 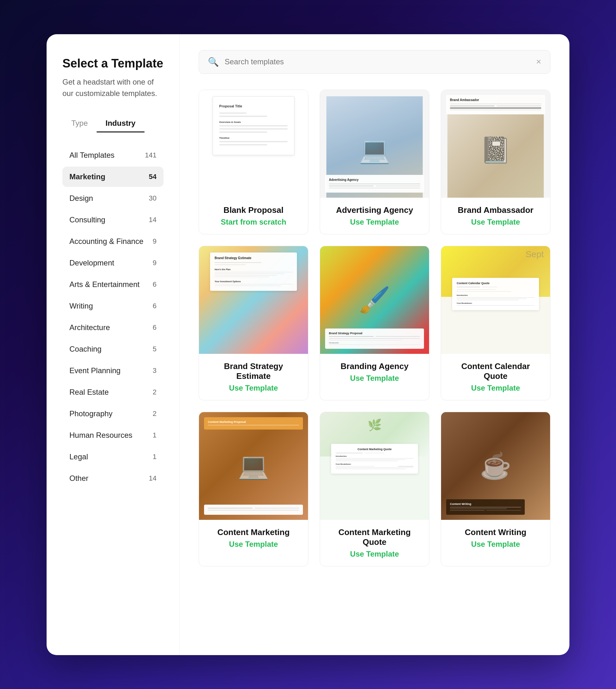 What do you see at coordinates (113, 328) in the screenshot?
I see `category-architecture: Architecture 6` at bounding box center [113, 328].